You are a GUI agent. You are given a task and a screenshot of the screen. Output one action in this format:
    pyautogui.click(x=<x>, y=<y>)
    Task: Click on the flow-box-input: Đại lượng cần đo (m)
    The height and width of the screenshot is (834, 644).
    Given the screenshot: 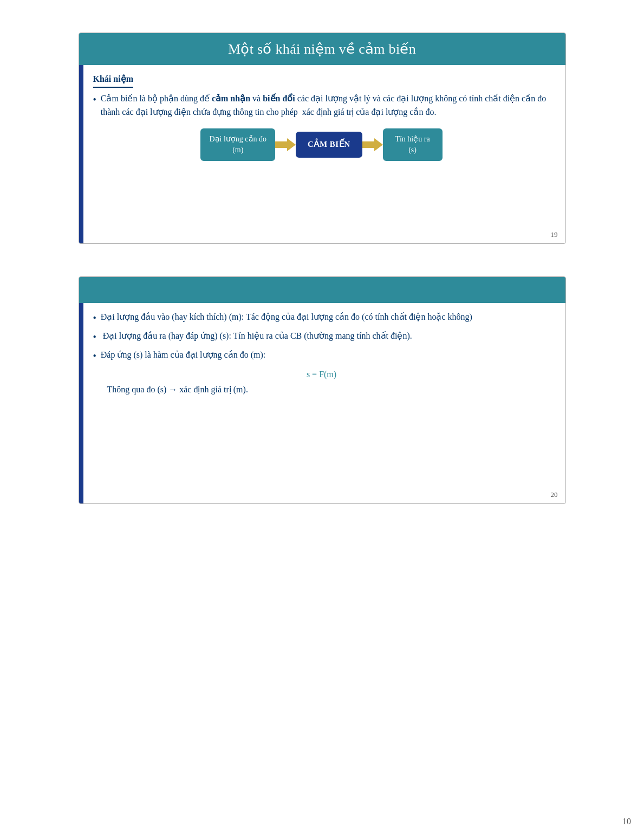 What is the action you would take?
    pyautogui.click(x=238, y=144)
    